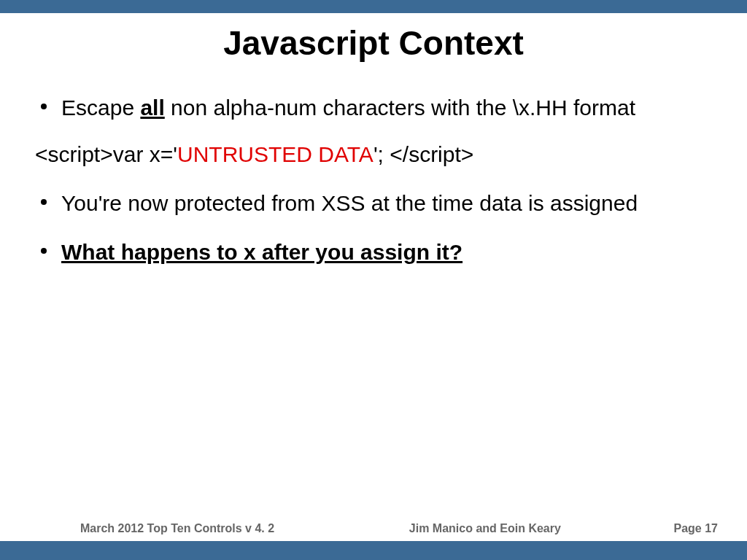  I want to click on bullet-1-all: all, so click(152, 108).